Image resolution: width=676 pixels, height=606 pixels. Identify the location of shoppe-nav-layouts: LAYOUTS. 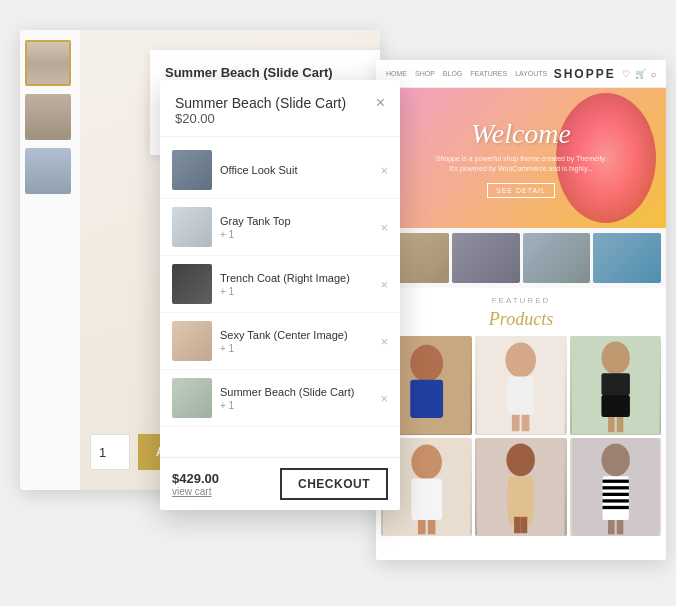
(531, 74).